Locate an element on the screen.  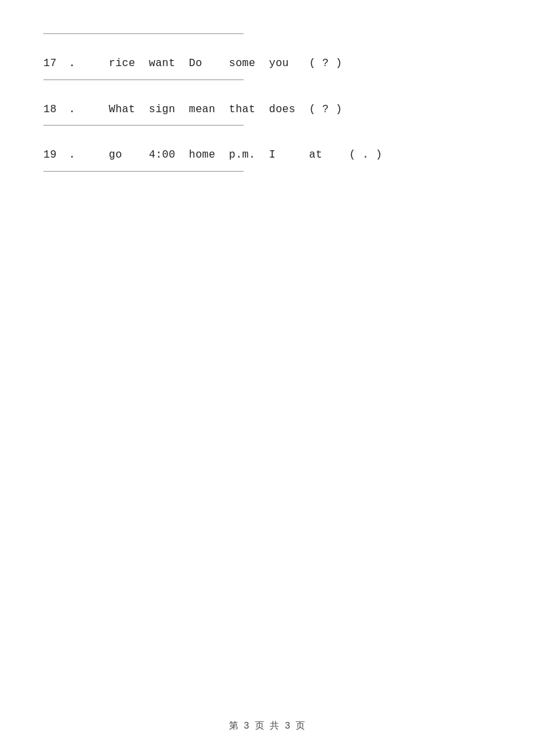
q18-answer-line is located at coordinates (144, 126).